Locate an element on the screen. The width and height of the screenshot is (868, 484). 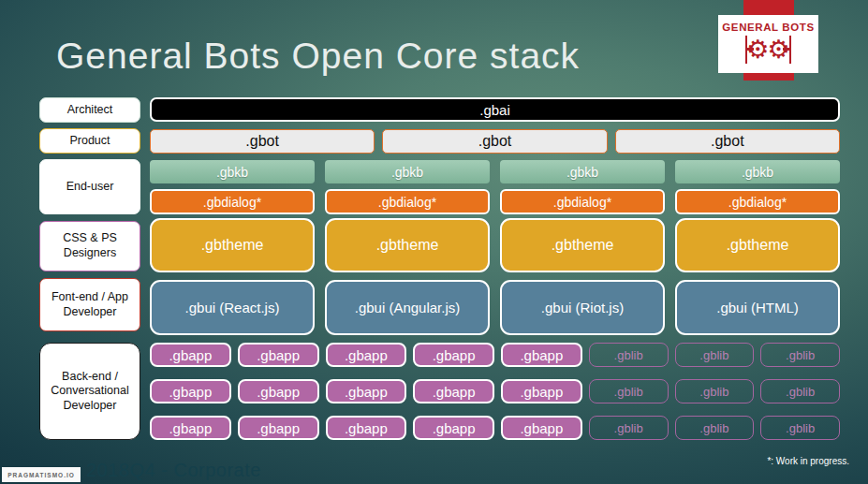
gear-bar-left is located at coordinates (747, 50).